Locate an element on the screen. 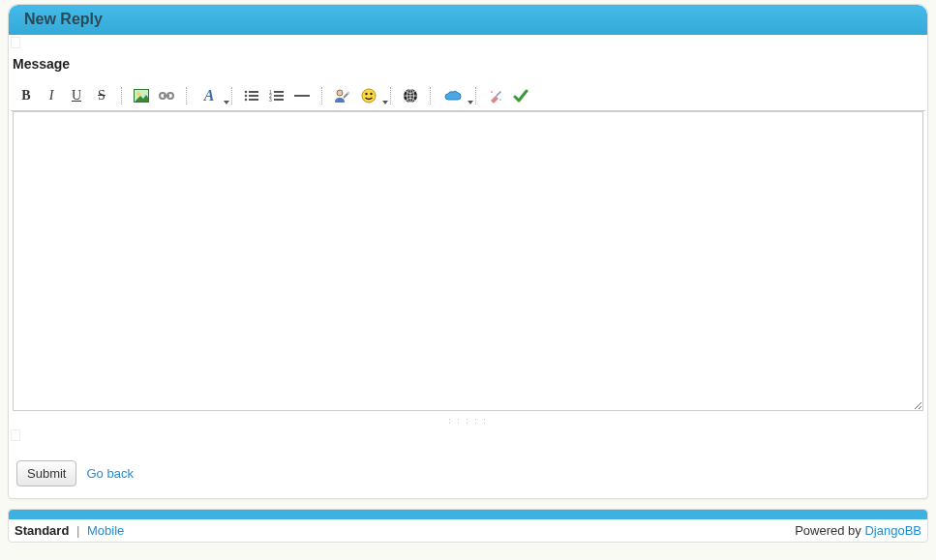 The height and width of the screenshot is (560, 936). bold-button: B is located at coordinates (26, 96).